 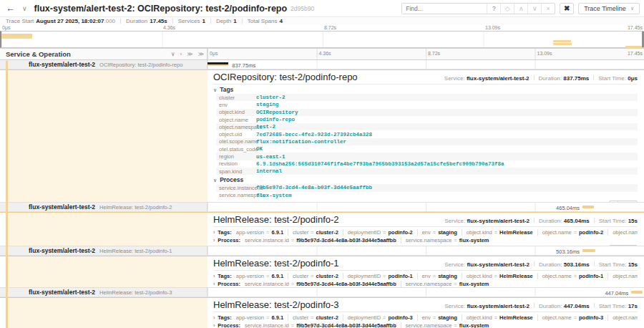 I want to click on service-operation-header: Service & Operation ∨ › ≫ ≫, so click(x=104, y=54).